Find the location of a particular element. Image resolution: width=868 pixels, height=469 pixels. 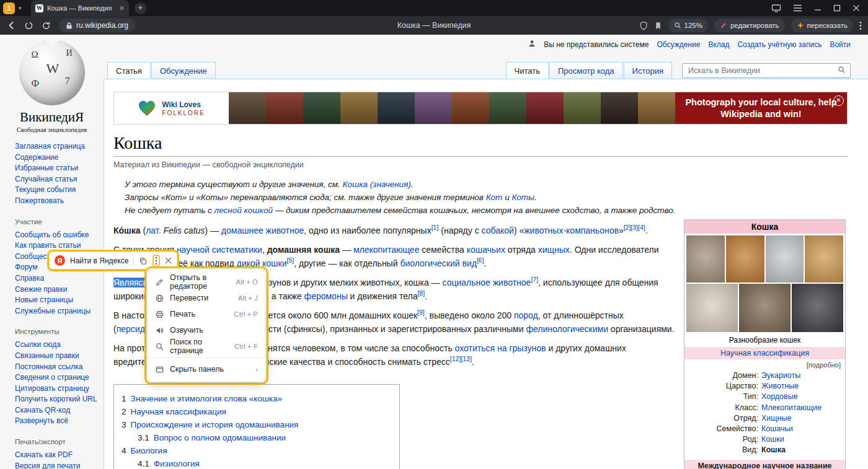

reload-icon is located at coordinates (46, 26).